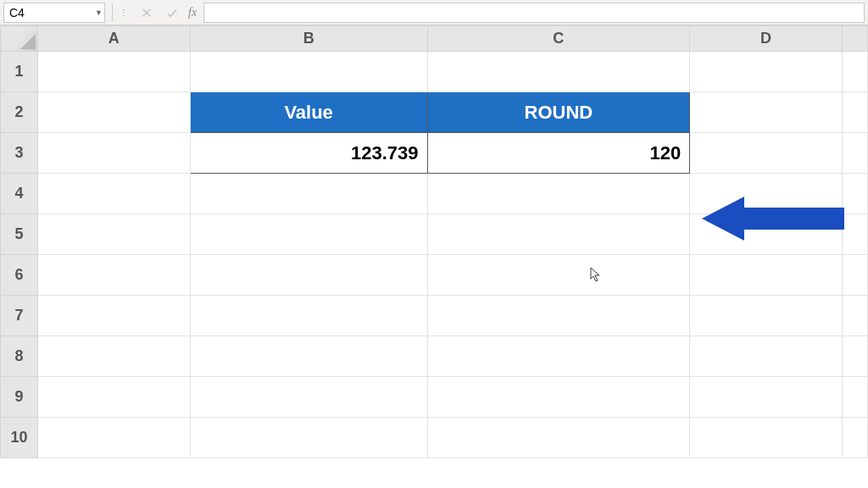  Describe the element at coordinates (854, 153) in the screenshot. I see `cell-E3` at that location.